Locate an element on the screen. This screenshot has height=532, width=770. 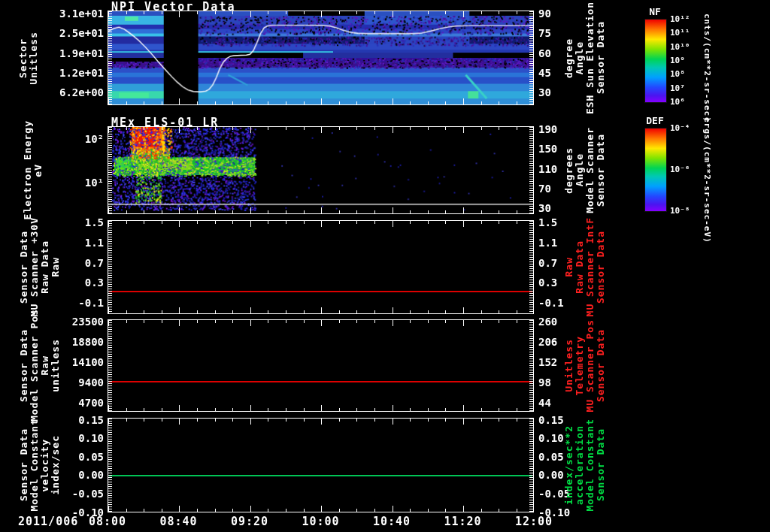
panel-2-plot-area is located at coordinates (320, 170).